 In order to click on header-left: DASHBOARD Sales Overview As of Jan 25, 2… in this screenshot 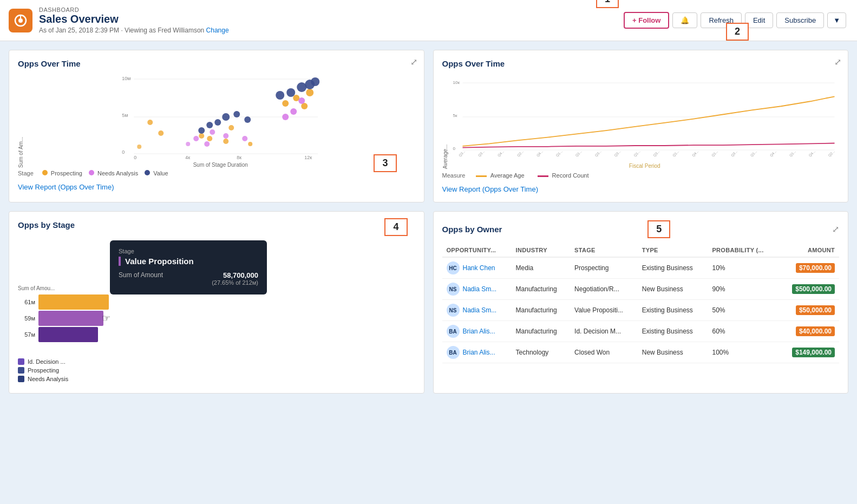, I will do `click(119, 21)`.